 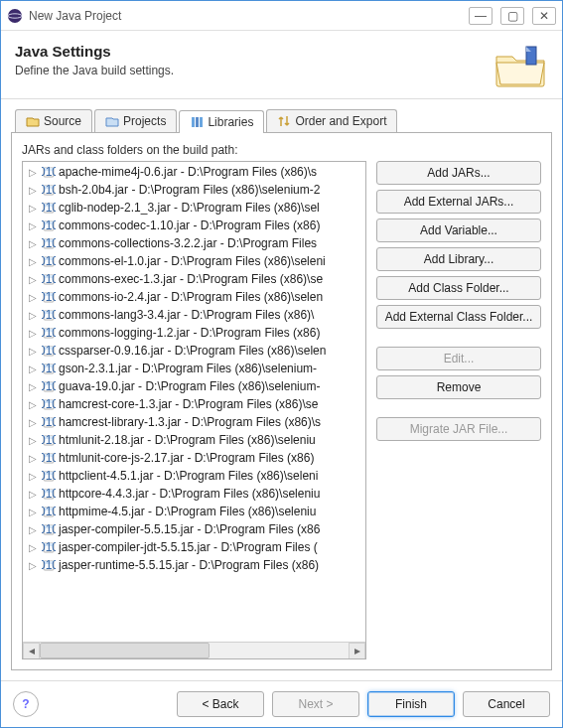 What do you see at coordinates (195, 279) in the screenshot?
I see `jar-entry: ▷010commons-exec-1.3.jar - D:\Program Fi…` at bounding box center [195, 279].